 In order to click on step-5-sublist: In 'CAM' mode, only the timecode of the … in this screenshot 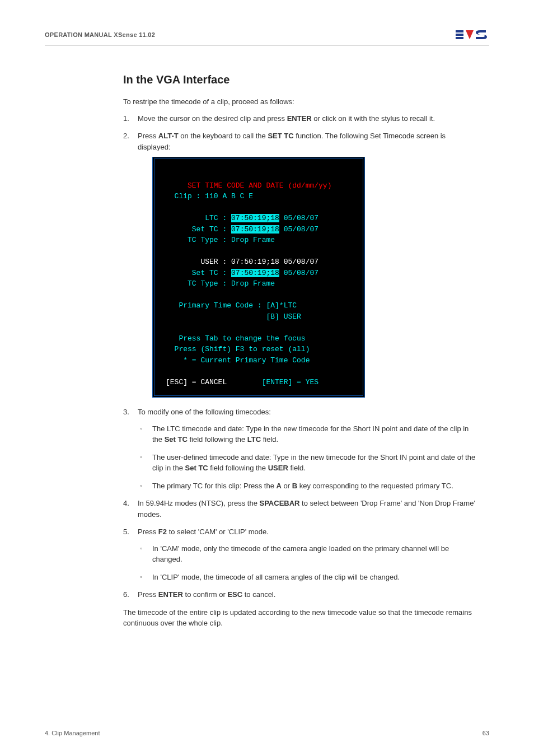, I will do `click(308, 563)`.